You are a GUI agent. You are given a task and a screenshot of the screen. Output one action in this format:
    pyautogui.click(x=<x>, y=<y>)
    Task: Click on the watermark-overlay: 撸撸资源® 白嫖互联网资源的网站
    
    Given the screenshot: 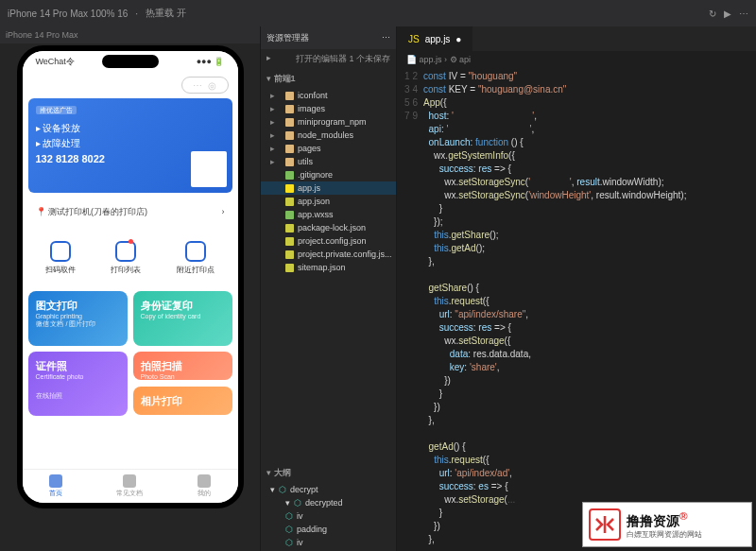 What is the action you would take?
    pyautogui.click(x=667, y=525)
    